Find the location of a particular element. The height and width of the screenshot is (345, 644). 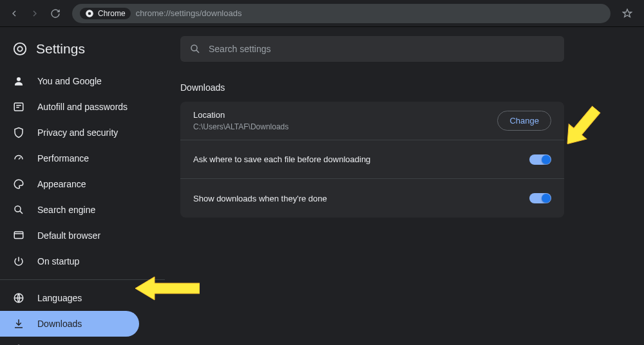

nav-item-default-browser: Default browser is located at coordinates (82, 236).